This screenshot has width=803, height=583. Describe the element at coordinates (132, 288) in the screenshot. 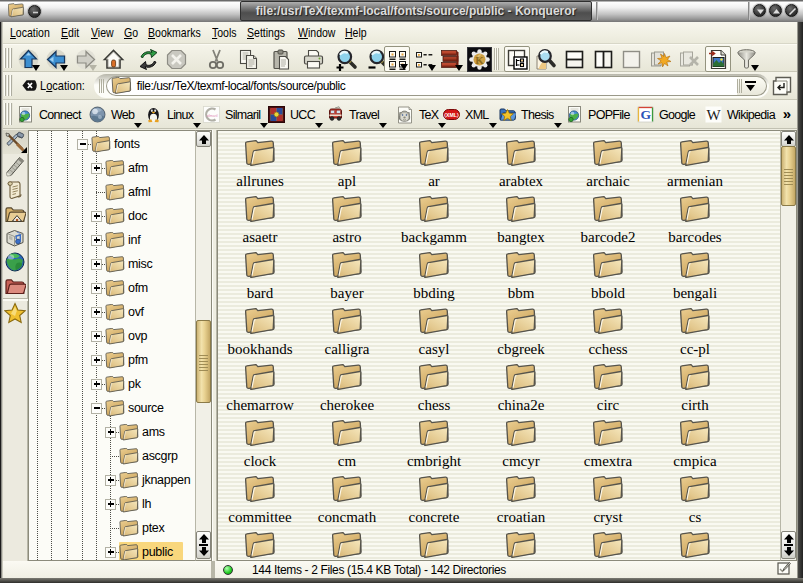

I see `tree-item-ofm: ofm` at that location.